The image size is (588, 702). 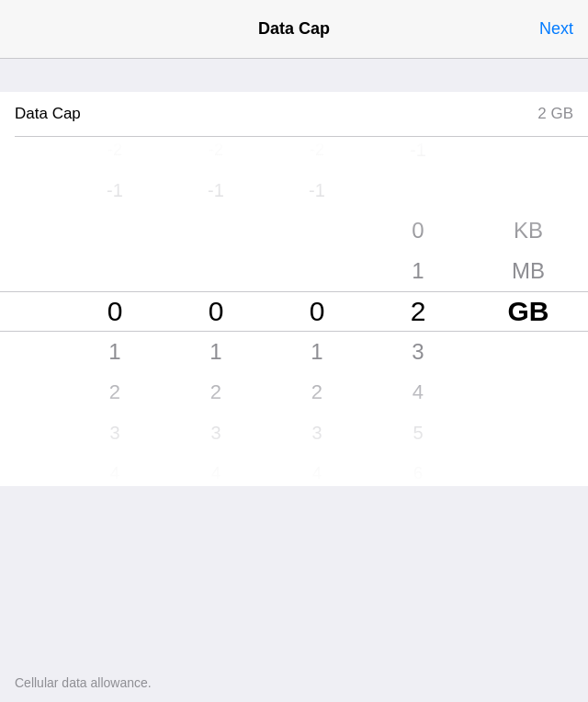 What do you see at coordinates (83, 683) in the screenshot?
I see `footer-text: Cellular data allowance.` at bounding box center [83, 683].